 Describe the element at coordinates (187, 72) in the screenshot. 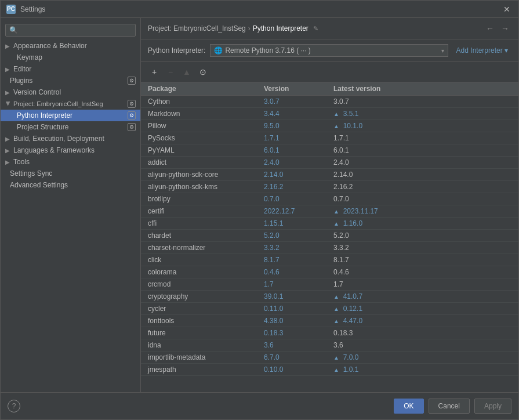

I see `upgrade-package-button: ▲` at that location.